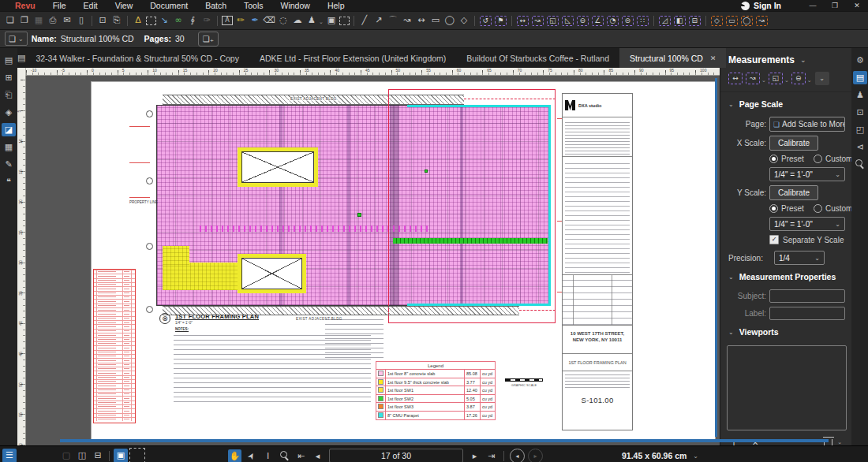 The width and height of the screenshot is (868, 462). What do you see at coordinates (9, 60) in the screenshot?
I see `file-access-panel-icon: ▤` at bounding box center [9, 60].